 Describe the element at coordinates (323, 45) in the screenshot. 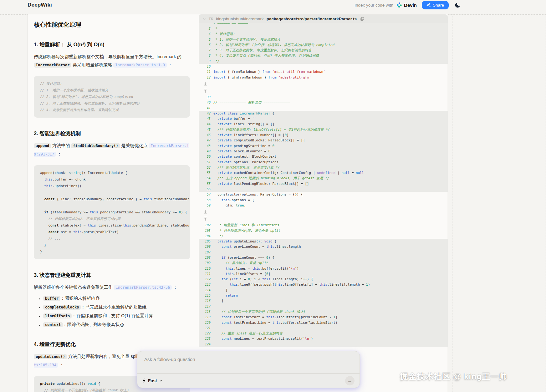

I see `code-line: 6 * 2. 识别"稳定边界" (如空行、标题等), 将已完成的块标记为 com…` at that location.